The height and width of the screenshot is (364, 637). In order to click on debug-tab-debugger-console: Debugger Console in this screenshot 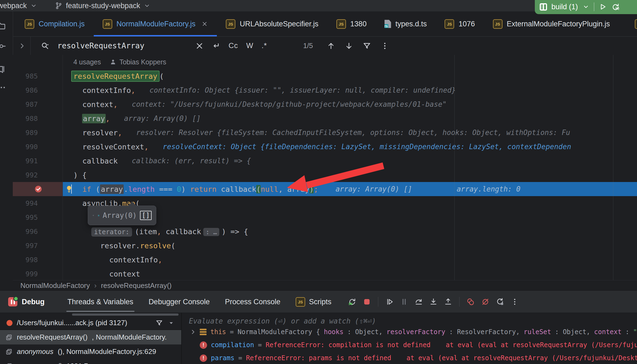, I will do `click(179, 302)`.